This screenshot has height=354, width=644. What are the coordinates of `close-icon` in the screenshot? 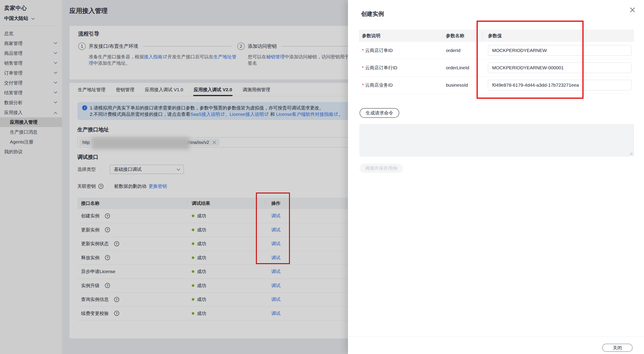 It's located at (632, 10).